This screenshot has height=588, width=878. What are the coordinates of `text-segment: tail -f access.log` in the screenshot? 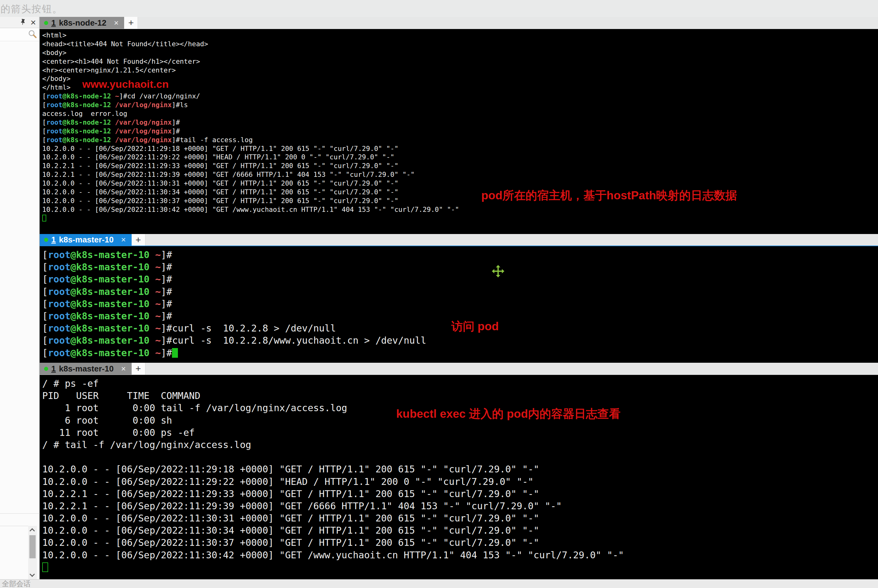 It's located at (216, 140).